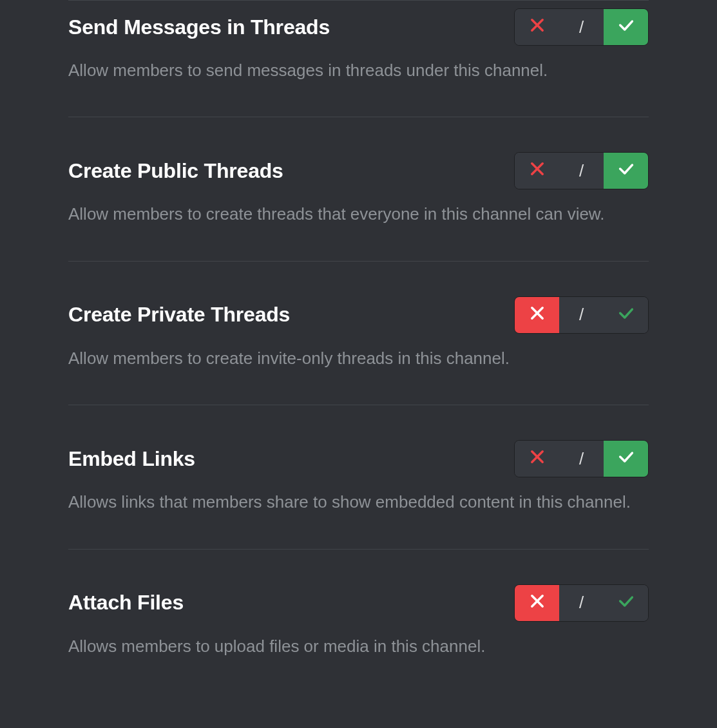 The width and height of the screenshot is (717, 728). Describe the element at coordinates (358, 603) in the screenshot. I see `permission-header: Attach Files /` at that location.